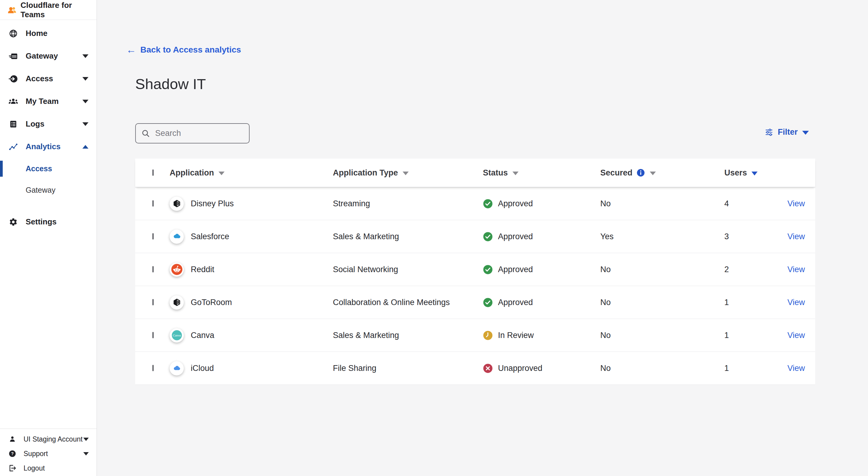 This screenshot has width=868, height=476. Describe the element at coordinates (13, 101) in the screenshot. I see `team-icon` at that location.